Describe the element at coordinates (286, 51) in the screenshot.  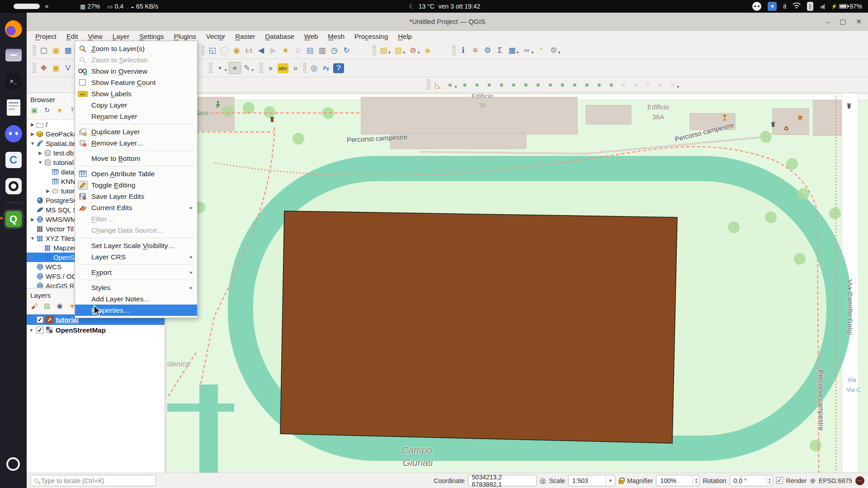
I see `new-bookmark-button: ★` at that location.